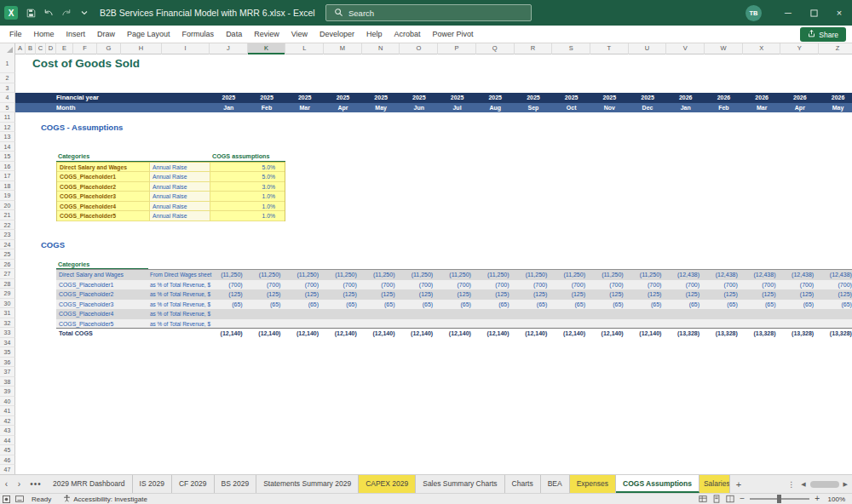  Describe the element at coordinates (8, 196) in the screenshot. I see `row-header-19: 19` at that location.